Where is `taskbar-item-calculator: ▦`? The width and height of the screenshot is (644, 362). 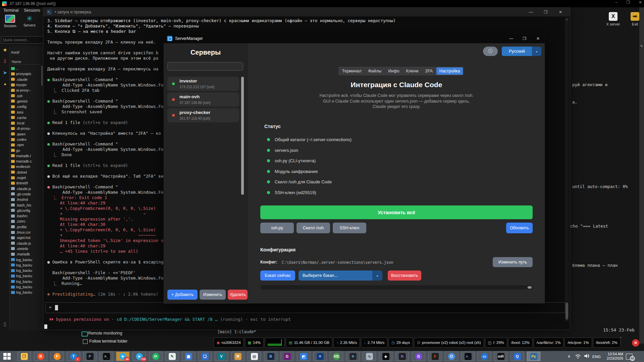
taskbar-item-calculator: ▦ is located at coordinates (189, 356).